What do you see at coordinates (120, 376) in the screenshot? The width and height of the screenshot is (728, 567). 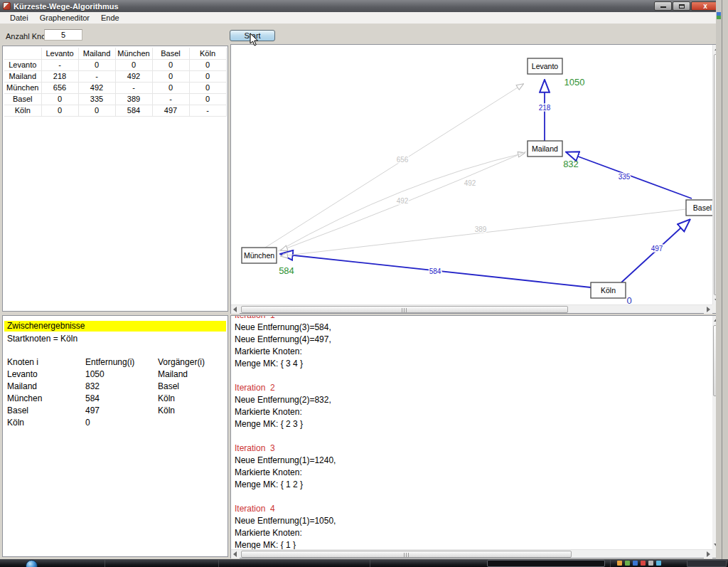 I see `results-entfernung: 1050` at bounding box center [120, 376].